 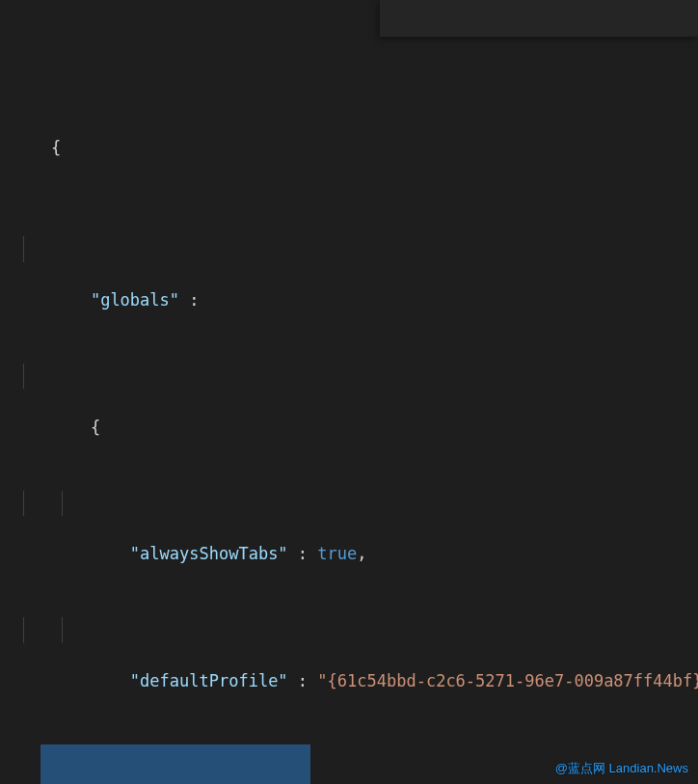 I want to click on json-bool: true, so click(x=337, y=554).